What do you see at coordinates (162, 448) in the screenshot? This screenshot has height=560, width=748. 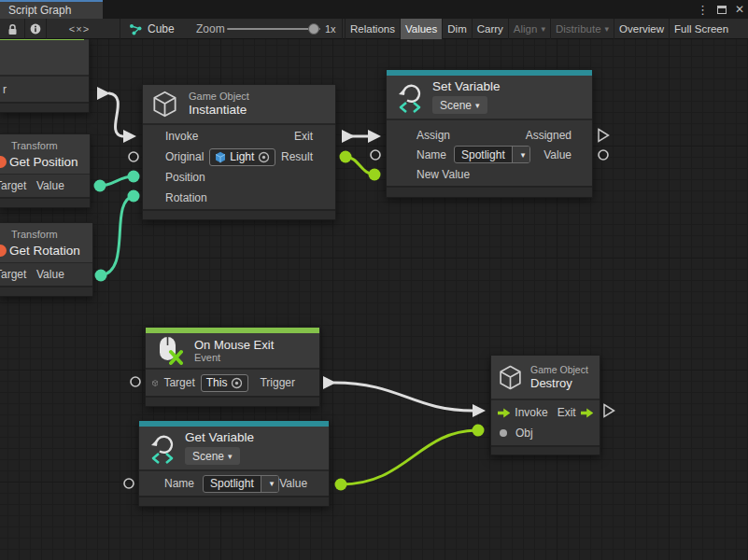 I see `variable-icon` at bounding box center [162, 448].